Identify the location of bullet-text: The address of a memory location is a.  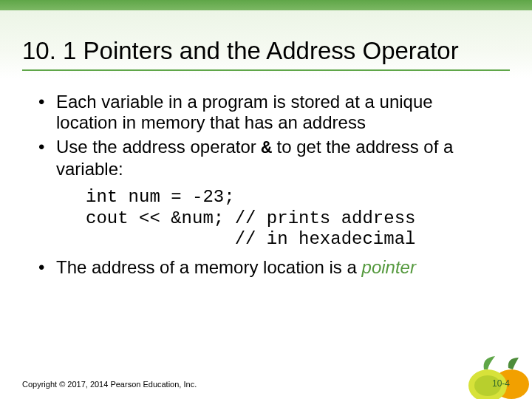
(209, 267).